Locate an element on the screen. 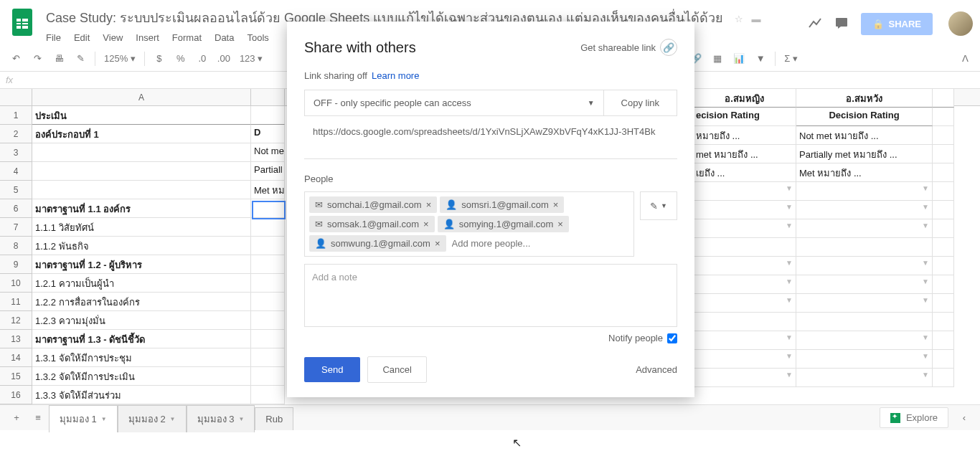  permission-select: ✎▼ is located at coordinates (659, 206).